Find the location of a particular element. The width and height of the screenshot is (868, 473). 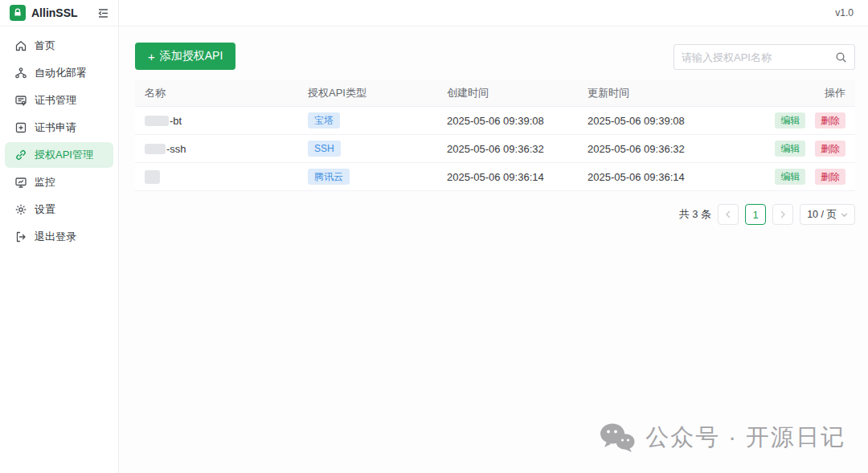

link-icon is located at coordinates (21, 155).